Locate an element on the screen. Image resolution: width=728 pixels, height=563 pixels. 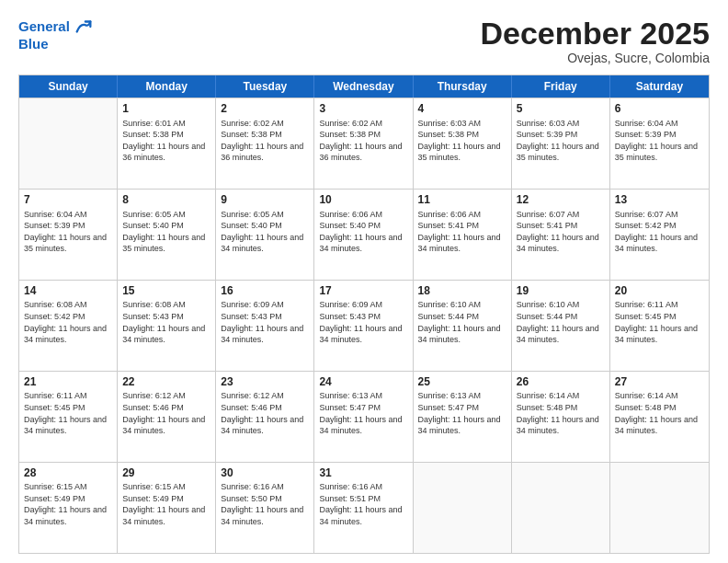
day-number: 5 is located at coordinates (561, 109).